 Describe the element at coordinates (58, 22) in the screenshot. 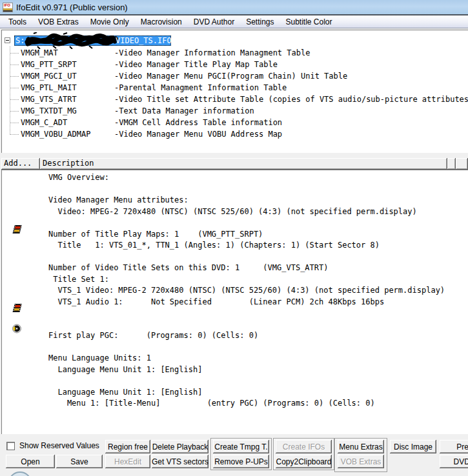

I see `menu-item: VOB Extras` at that location.